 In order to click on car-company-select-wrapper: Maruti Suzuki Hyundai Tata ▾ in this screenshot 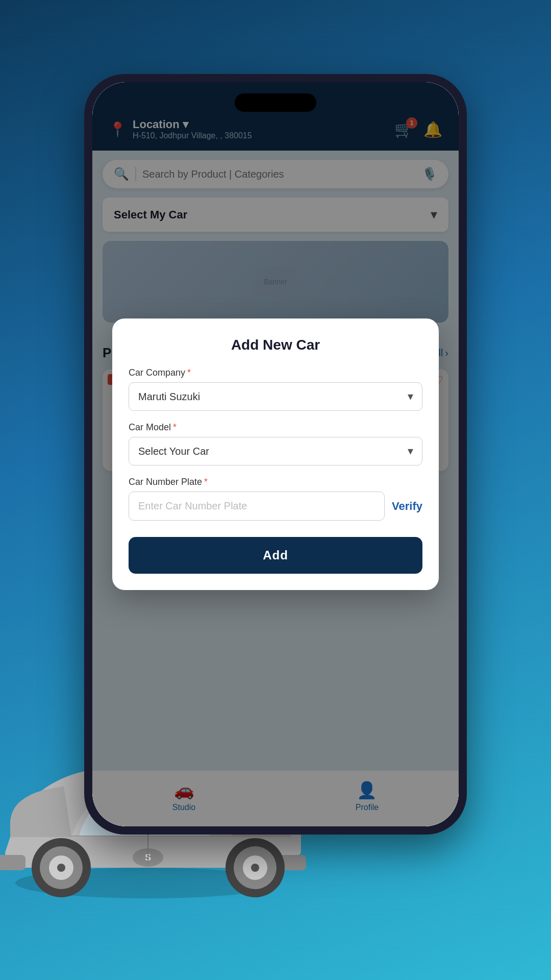, I will do `click(276, 397)`.